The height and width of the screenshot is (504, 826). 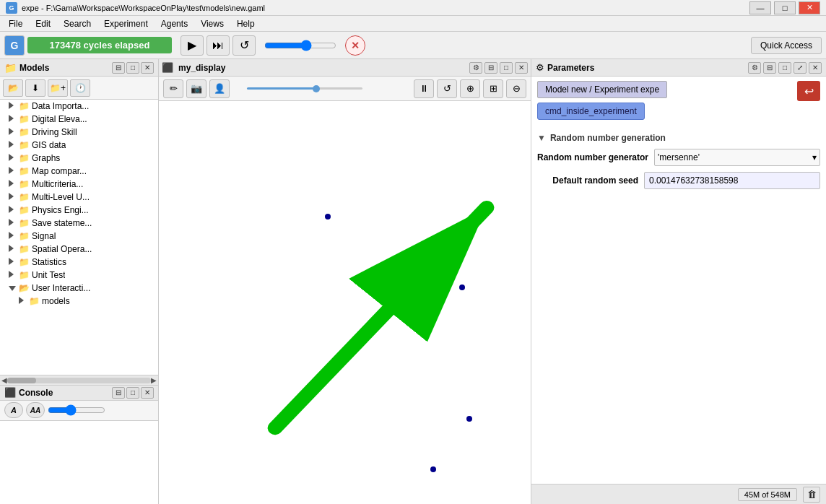 What do you see at coordinates (133, 68) in the screenshot?
I see `models-panel-controls: ⊟ □ ✕` at bounding box center [133, 68].